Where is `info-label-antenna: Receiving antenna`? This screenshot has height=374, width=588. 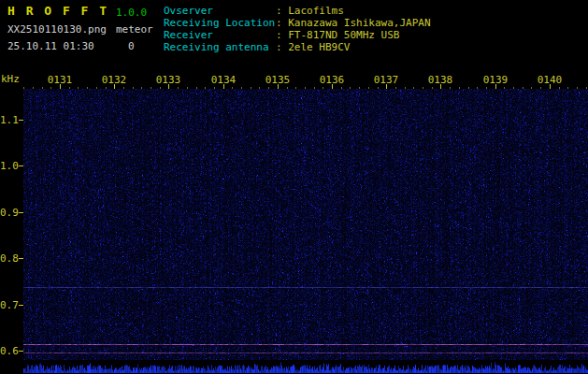
info-label-antenna: Receiving antenna is located at coordinates (220, 48).